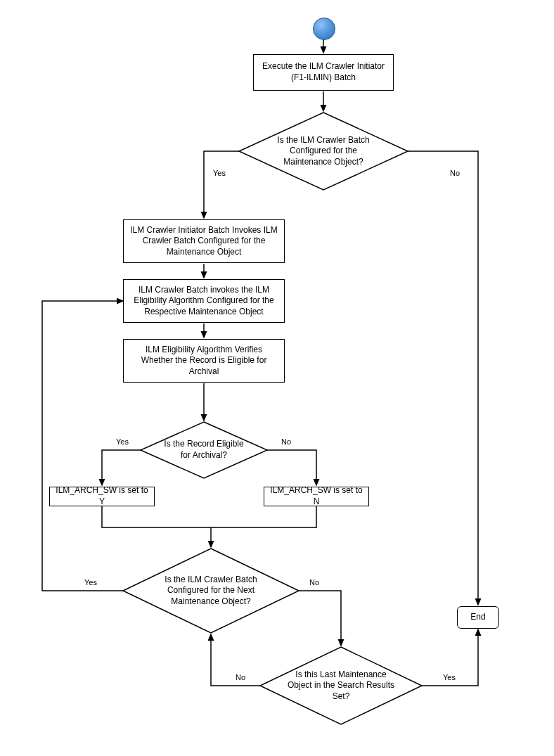 The height and width of the screenshot is (756, 554). Describe the element at coordinates (204, 450) in the screenshot. I see `diamond-text: Is the Record Eligible for Archival?` at that location.